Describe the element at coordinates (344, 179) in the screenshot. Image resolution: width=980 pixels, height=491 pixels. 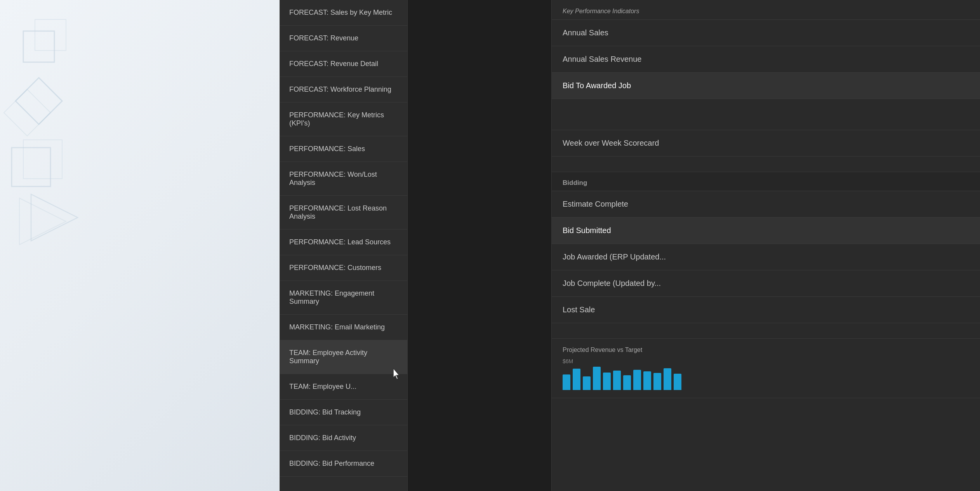
I see `list-item: PERFORMANCE: Won/Lost Analysis` at that location.